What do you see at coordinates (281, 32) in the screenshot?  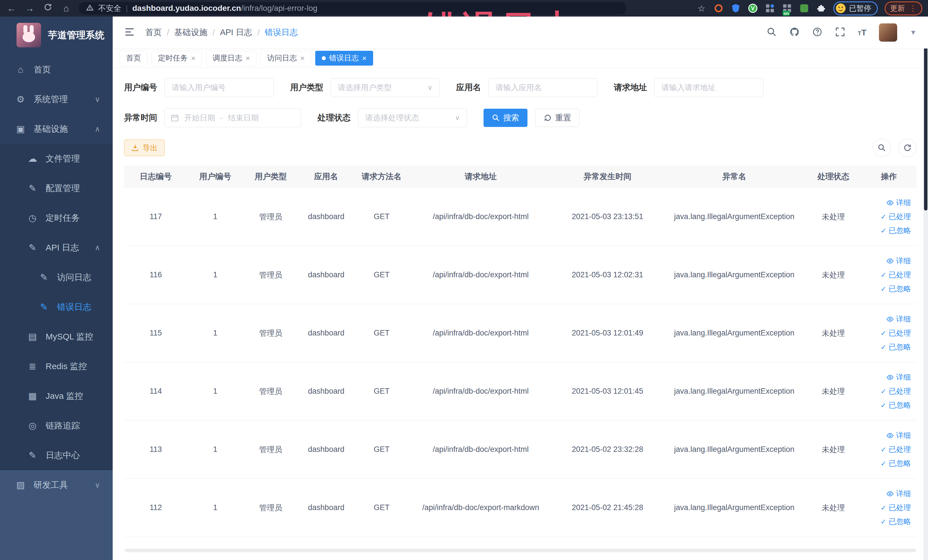 I see `breadcrumb-item: 错误日志` at bounding box center [281, 32].